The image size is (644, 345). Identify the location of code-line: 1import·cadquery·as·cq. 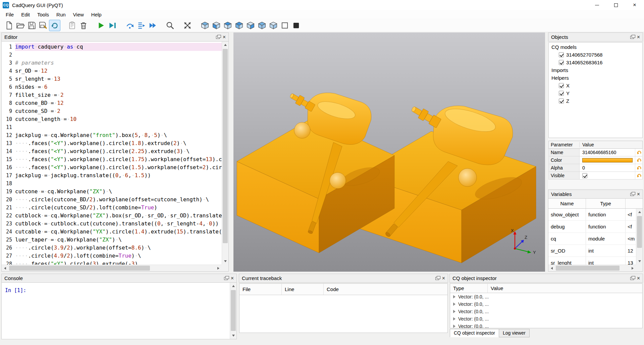
(112, 47).